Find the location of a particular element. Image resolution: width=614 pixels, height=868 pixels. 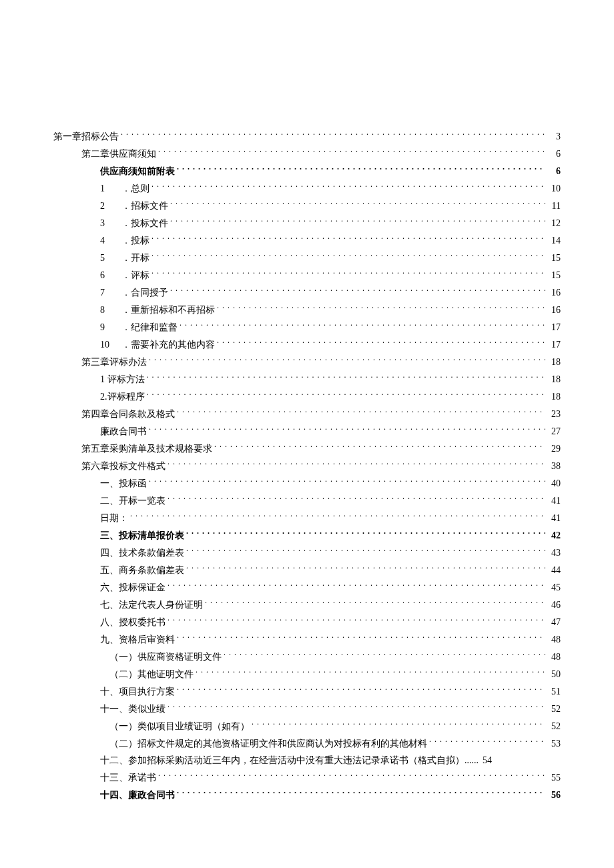

toc-number: 9 is located at coordinates (107, 328).